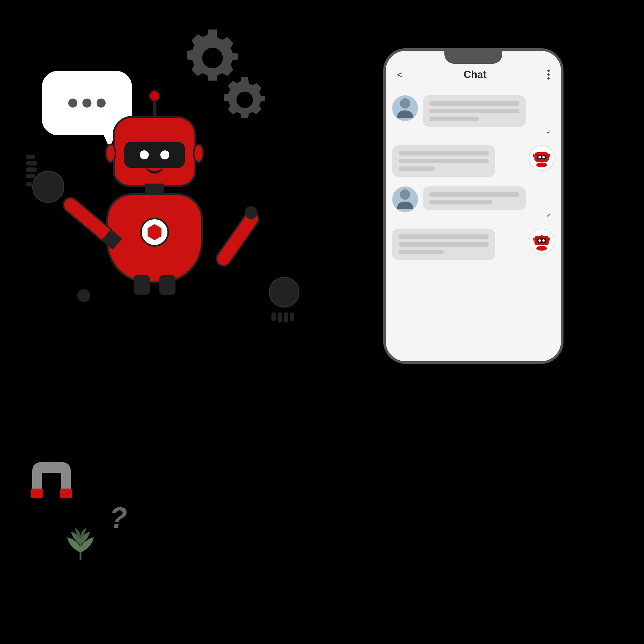  What do you see at coordinates (400, 75) in the screenshot?
I see `back-button: <` at bounding box center [400, 75].